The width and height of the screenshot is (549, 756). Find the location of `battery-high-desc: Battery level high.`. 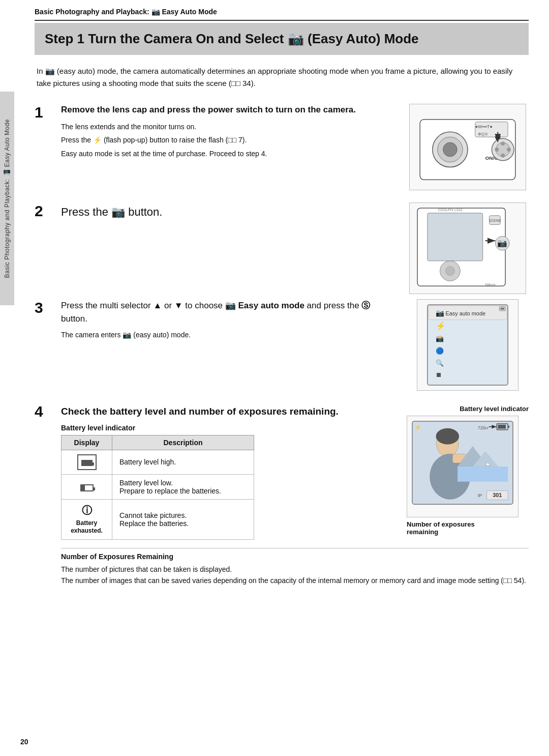

battery-high-desc: Battery level high. is located at coordinates (183, 462).